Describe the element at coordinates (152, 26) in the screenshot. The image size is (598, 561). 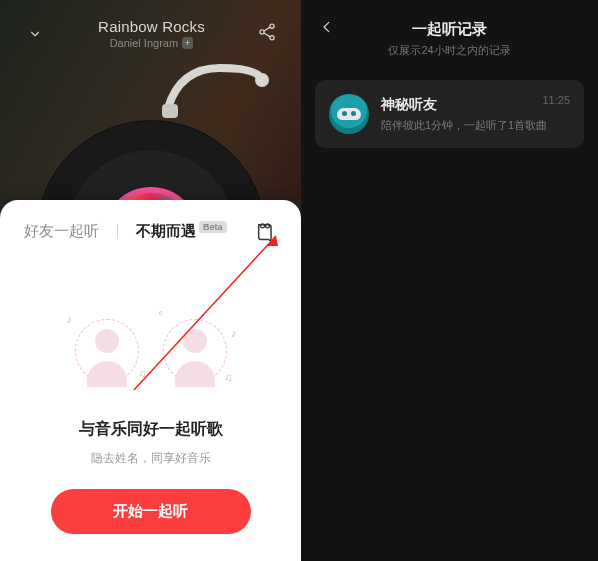
I see `track-title: Rainbow Rocks` at that location.